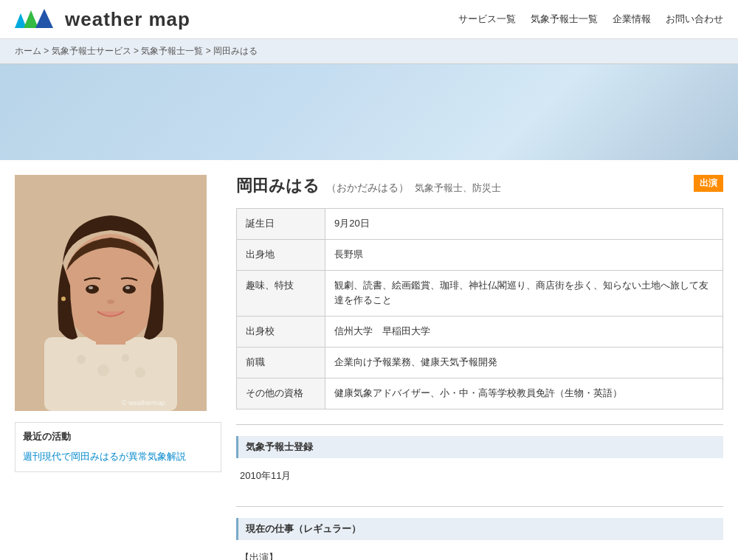  Describe the element at coordinates (369, 19) in the screenshot. I see `header: weather map サービス一覧 気象予報士一覧 企業情報 お問い合わせ` at that location.